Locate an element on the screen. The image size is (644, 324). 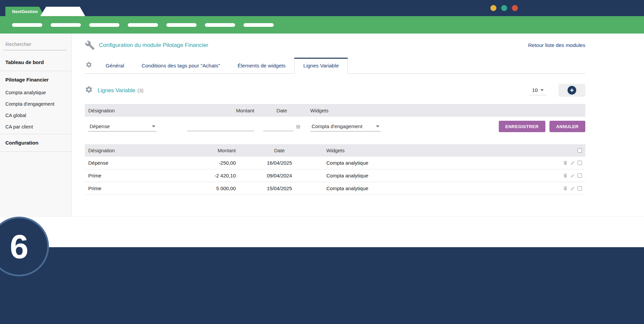
table-row: Prime 5 000,00 15/04/2025 Compta analyti… is located at coordinates (335, 188).